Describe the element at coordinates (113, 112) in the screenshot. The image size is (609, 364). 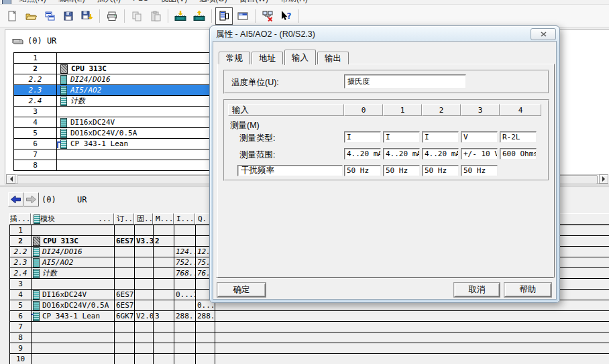
I see `rack-row: 3` at that location.